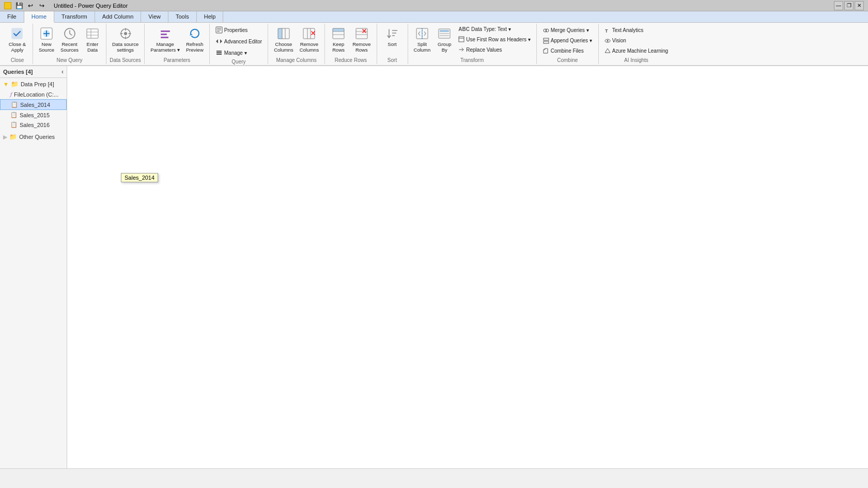 The height and width of the screenshot is (488, 868). I want to click on combine-files-label: Combine Files, so click(567, 51).